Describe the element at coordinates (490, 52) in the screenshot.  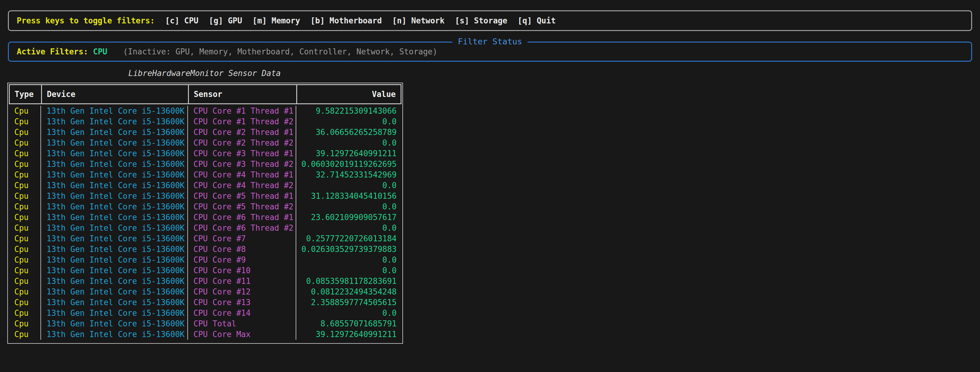
I see `filter-status-panel: Filter Status Active Filters: CPU (Inact…` at that location.